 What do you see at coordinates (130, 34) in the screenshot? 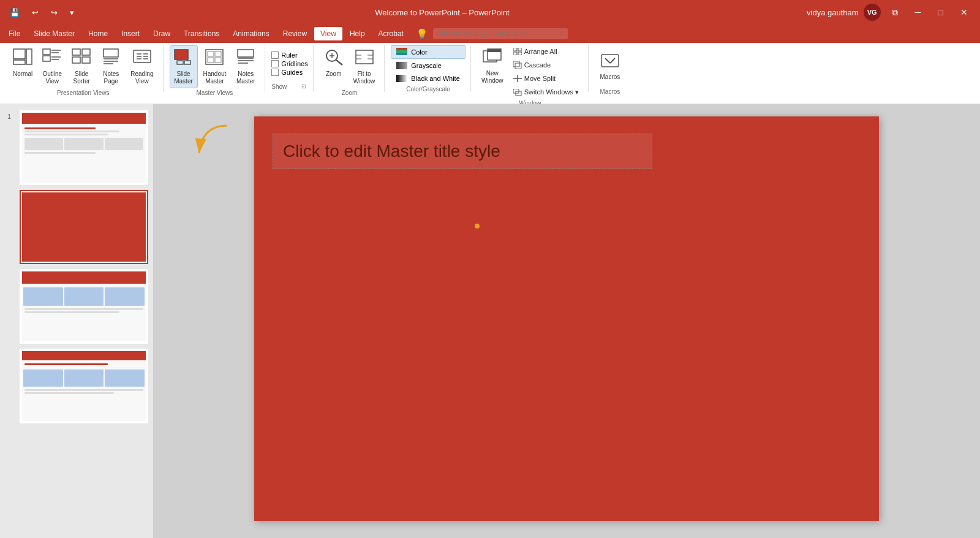
I see `menu-insert: Insert` at bounding box center [130, 34].